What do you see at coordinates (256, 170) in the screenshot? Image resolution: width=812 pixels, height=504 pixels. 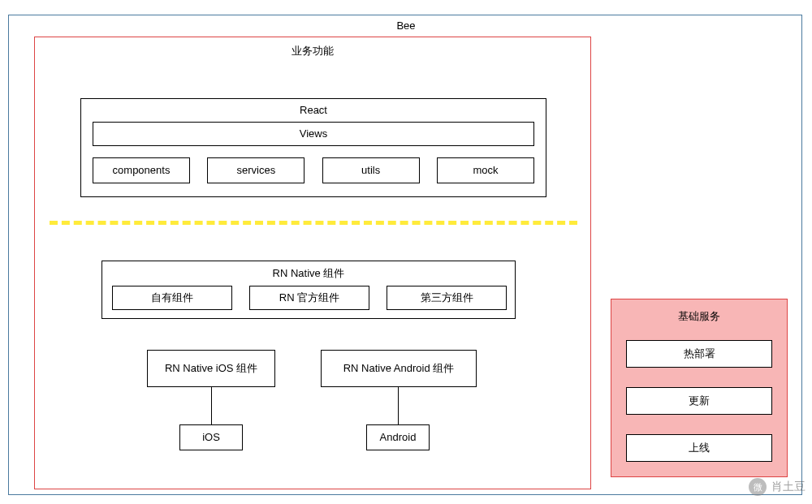 I see `react-item-services: services` at bounding box center [256, 170].